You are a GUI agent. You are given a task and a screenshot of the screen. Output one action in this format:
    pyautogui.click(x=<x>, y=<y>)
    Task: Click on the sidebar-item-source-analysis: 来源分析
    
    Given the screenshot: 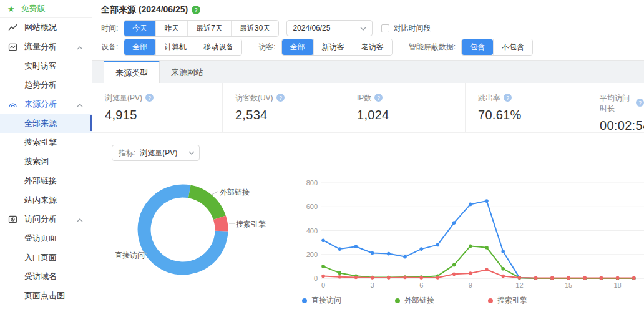 What is the action you would take?
    pyautogui.click(x=46, y=105)
    